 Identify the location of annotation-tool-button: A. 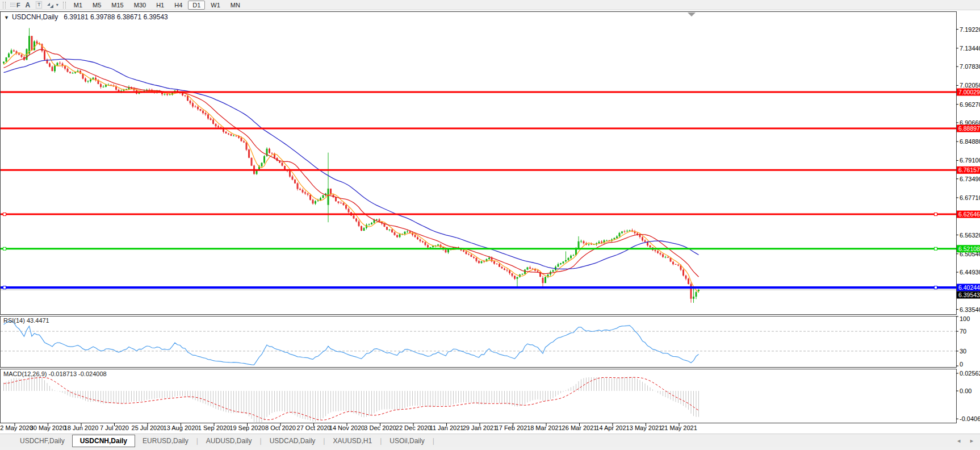
(28, 5).